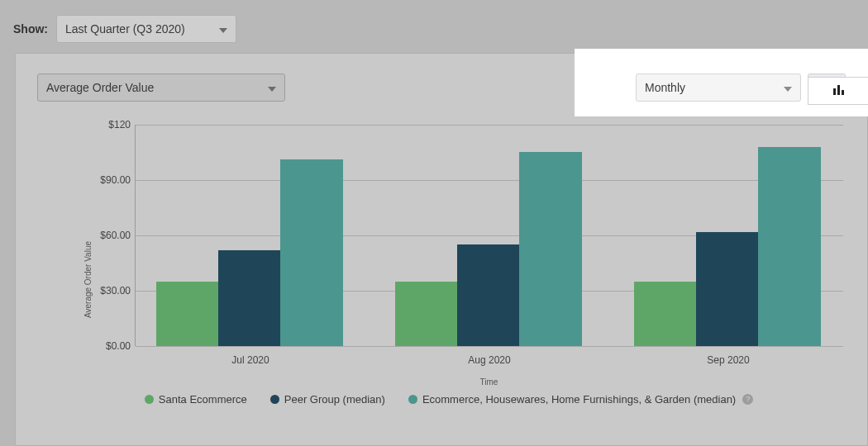 This screenshot has height=446, width=868. What do you see at coordinates (110, 235) in the screenshot?
I see `y-tick: $60.00` at bounding box center [110, 235].